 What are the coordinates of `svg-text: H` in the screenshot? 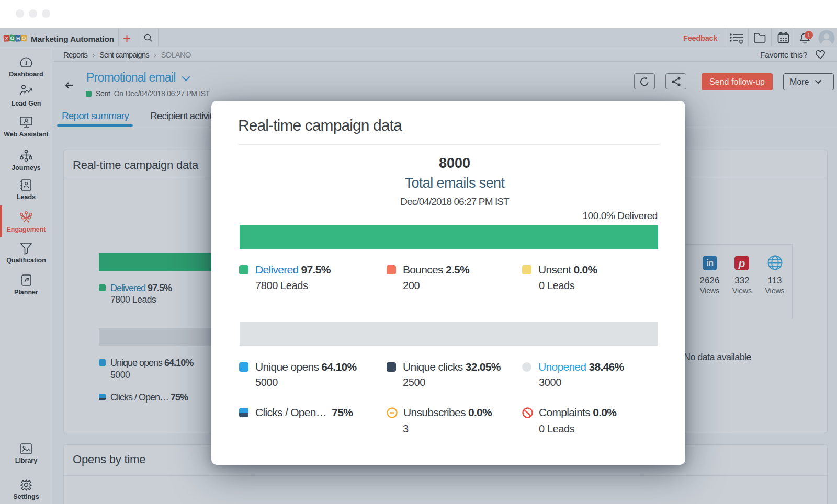 It's located at (18, 39).